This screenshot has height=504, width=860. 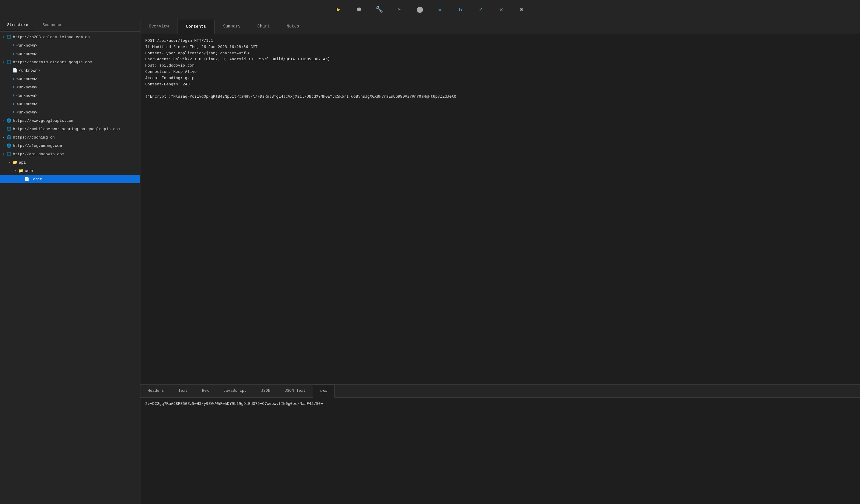 I want to click on tree-item-google-u5: ⬆<unknown>, so click(x=70, y=104).